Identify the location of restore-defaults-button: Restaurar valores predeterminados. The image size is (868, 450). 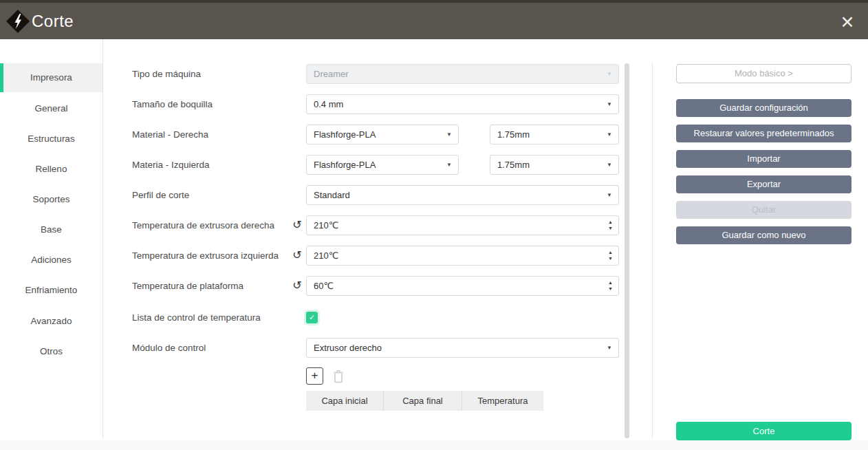
(763, 133).